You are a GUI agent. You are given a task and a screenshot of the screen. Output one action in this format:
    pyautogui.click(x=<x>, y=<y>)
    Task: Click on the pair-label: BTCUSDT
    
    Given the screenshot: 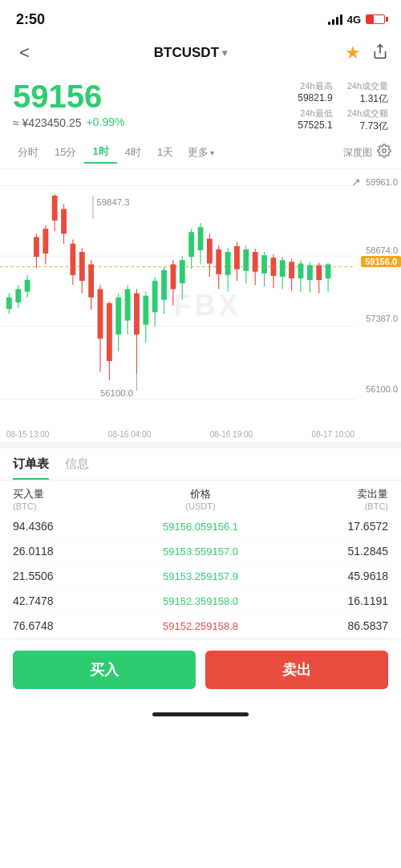 What is the action you would take?
    pyautogui.click(x=186, y=53)
    